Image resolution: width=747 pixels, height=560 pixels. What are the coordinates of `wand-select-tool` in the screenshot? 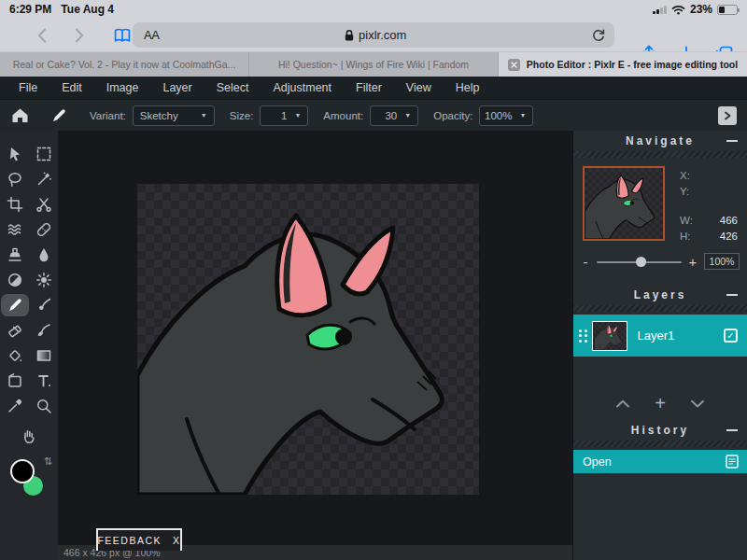 It's located at (44, 179).